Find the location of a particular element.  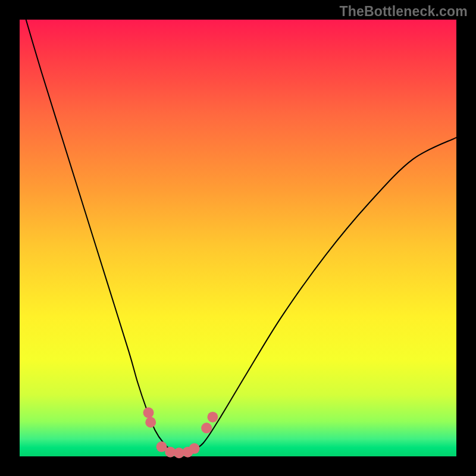

bead-right-upper is located at coordinates (212, 417).